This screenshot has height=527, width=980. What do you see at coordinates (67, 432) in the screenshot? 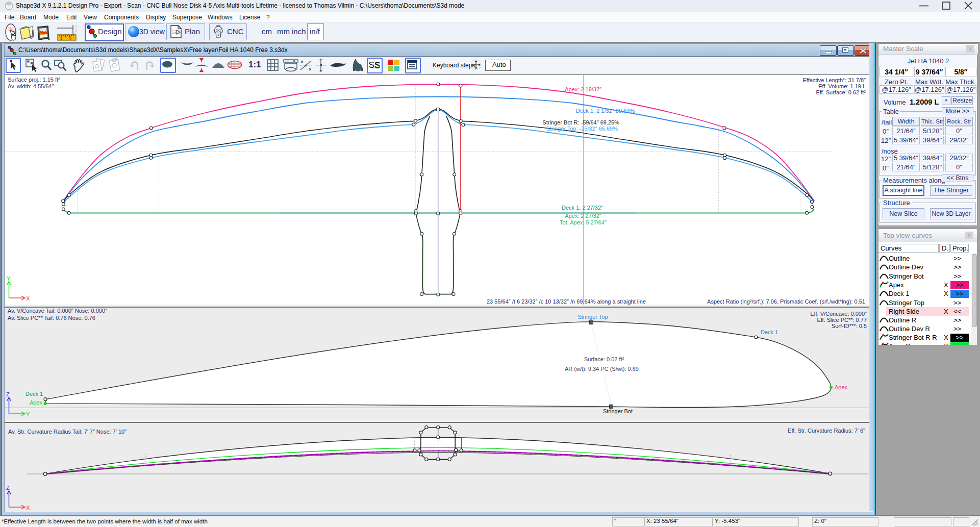
I see `svg-text:Av. Str. Curvature Radius Tail: Av. Str. Curvature Radius Tail: 7′ 7″ No…` at bounding box center [67, 432].